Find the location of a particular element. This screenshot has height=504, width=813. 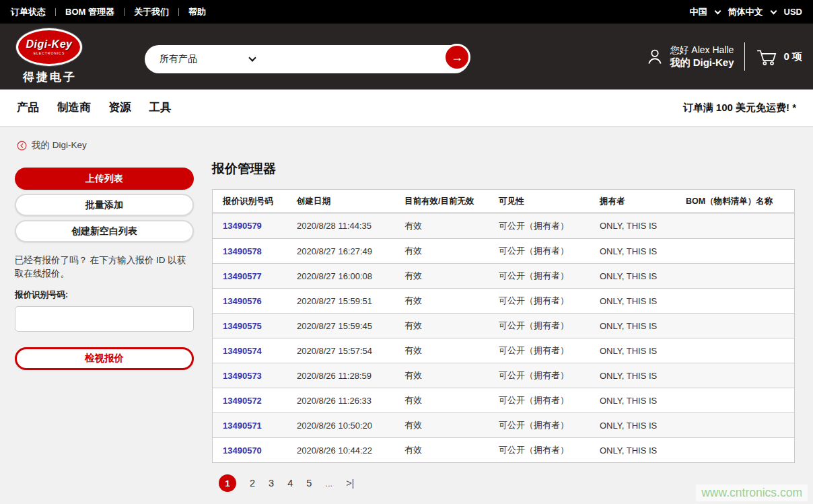

user-greeting: 您好 Alex Halle 我的 Digi-Key is located at coordinates (701, 57).